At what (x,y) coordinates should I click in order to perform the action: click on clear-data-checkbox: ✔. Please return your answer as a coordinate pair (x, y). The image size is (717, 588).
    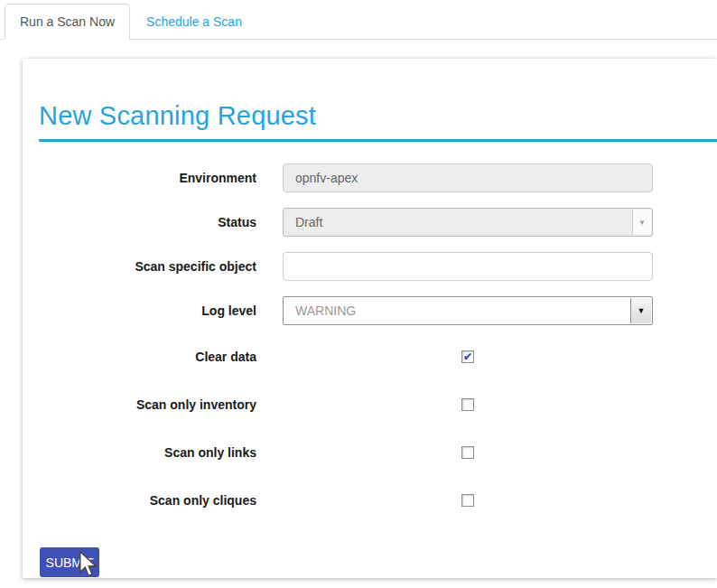
    Looking at the image, I should click on (468, 357).